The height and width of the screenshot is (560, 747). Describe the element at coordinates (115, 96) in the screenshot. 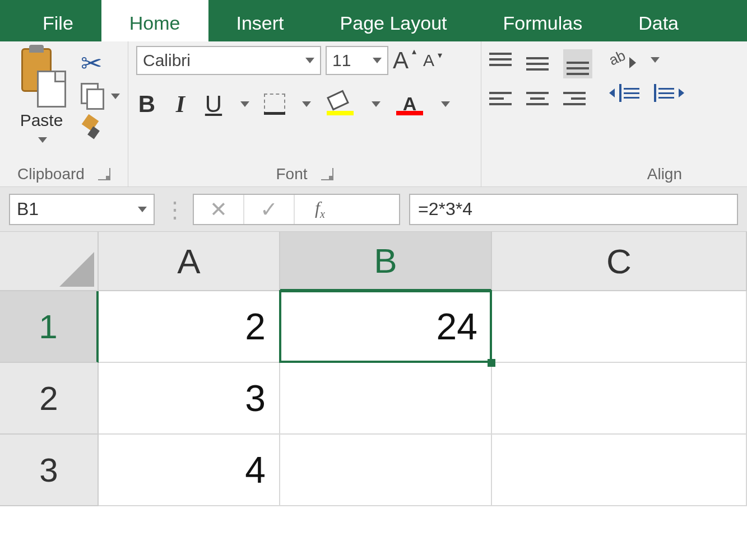

I see `copy-dropdown` at that location.